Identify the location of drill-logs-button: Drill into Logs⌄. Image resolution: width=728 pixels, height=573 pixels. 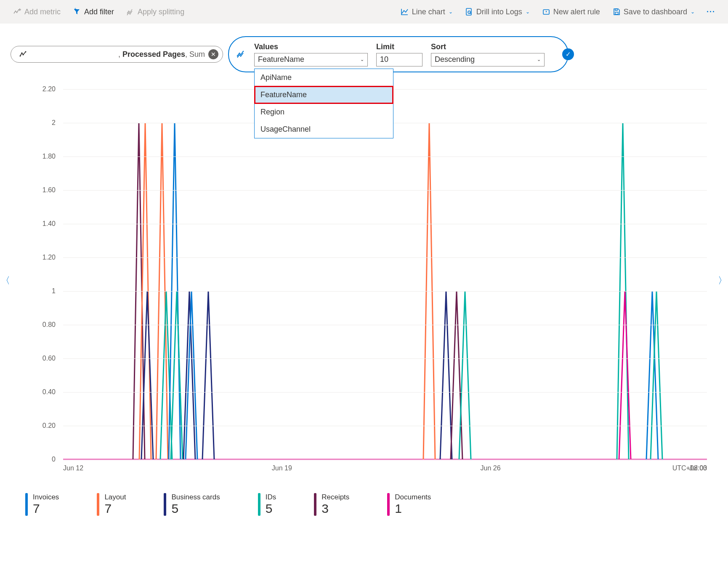
(497, 12).